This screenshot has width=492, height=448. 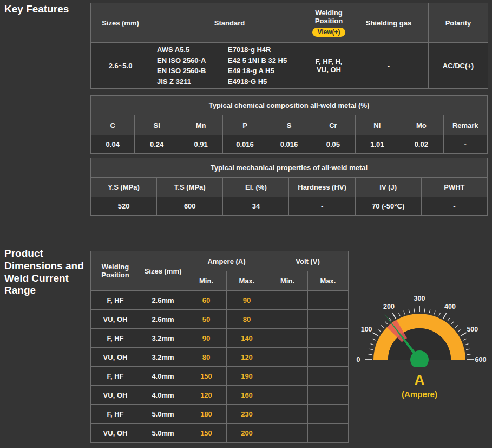 What do you see at coordinates (163, 271) in the screenshot?
I see `current-header-sizes: Sizes (mm)` at bounding box center [163, 271].